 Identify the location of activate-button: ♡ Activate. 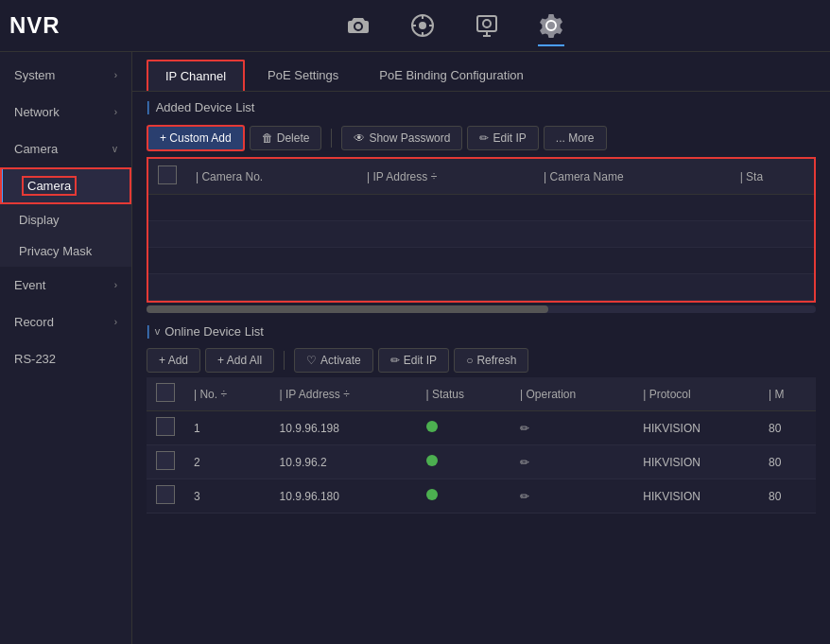
(334, 360).